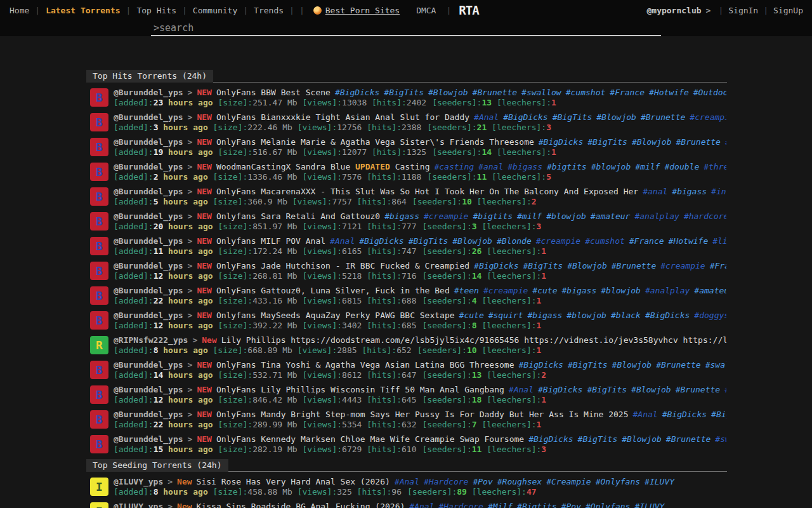 The height and width of the screenshot is (508, 812). What do you see at coordinates (514, 241) in the screenshot?
I see `tag-link: #Blonde` at bounding box center [514, 241].